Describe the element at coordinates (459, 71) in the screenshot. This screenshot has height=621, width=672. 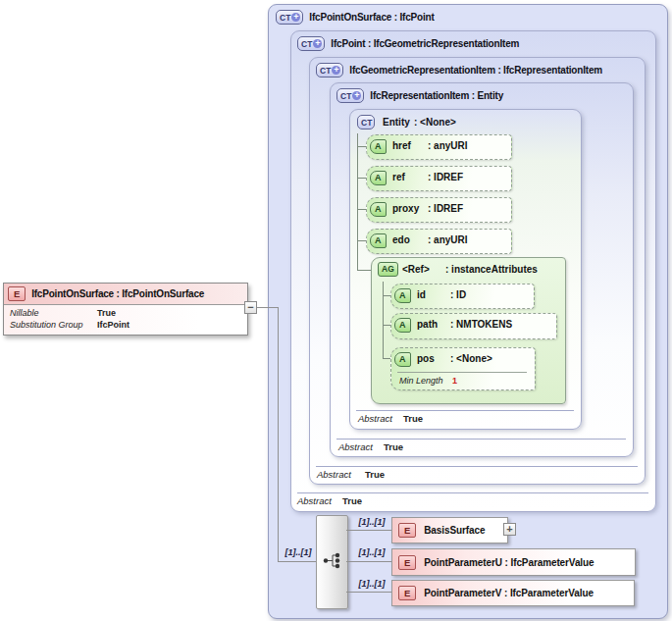
I see `ct-header-ifcgeometricrepresentationitem: CT+ IfcGeometricRepresentationItem : Ifc…` at that location.